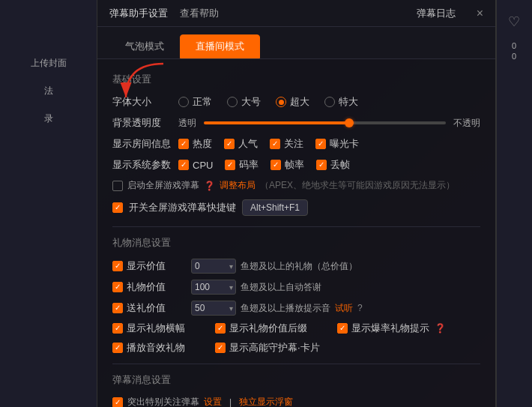 Image resolution: width=532 pixels, height=407 pixels. I want to click on bullet-special-row: 突出特别关注弹幕 设置 | 独立显示浮窗, so click(297, 402).